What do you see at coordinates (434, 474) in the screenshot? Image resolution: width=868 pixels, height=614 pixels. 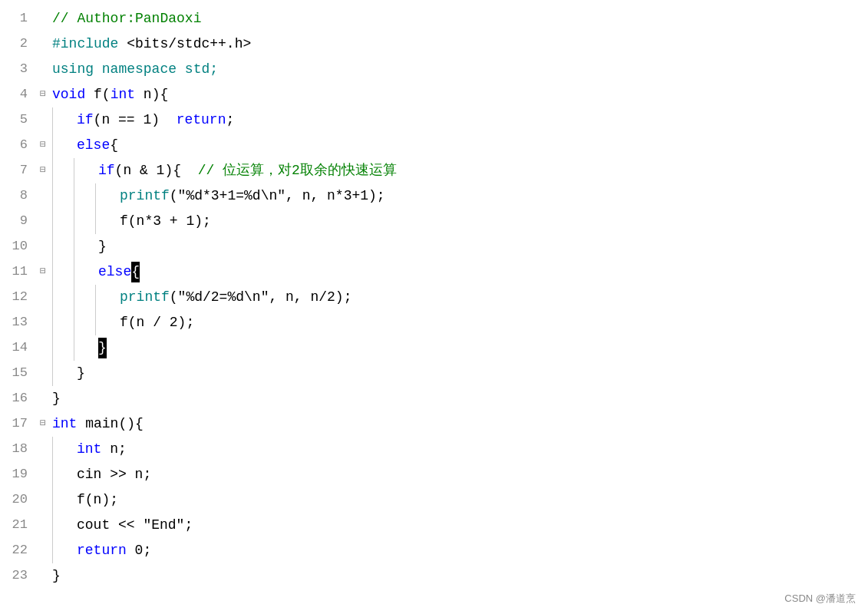 I see `code-line: 19cin >> n;` at bounding box center [434, 474].